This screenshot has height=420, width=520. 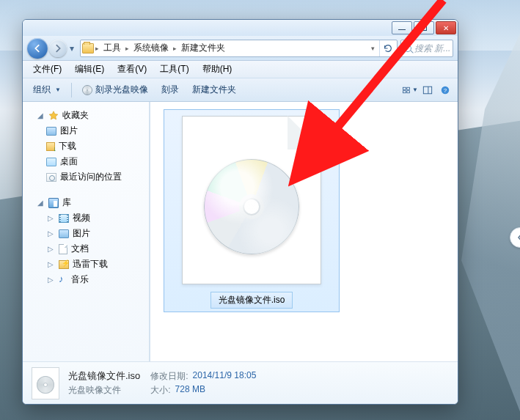 What do you see at coordinates (217, 69) in the screenshot?
I see `menu-help: 帮助(H)` at bounding box center [217, 69].